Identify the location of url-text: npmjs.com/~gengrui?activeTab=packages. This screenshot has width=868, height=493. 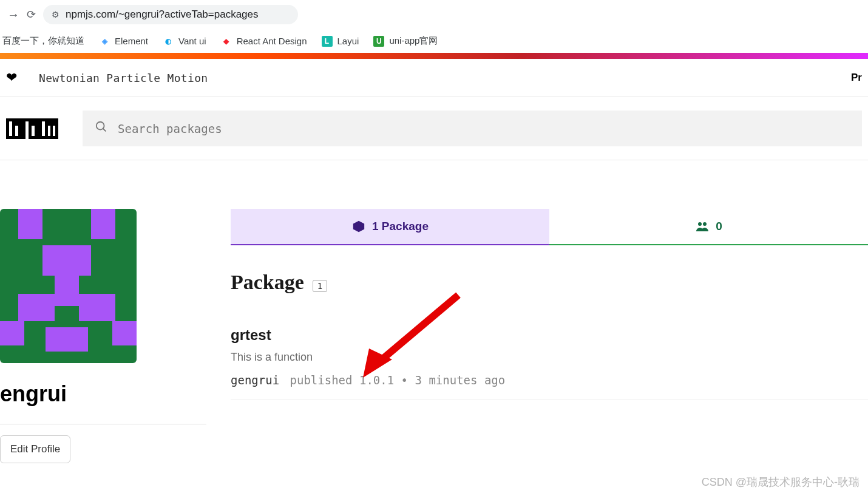
(162, 15).